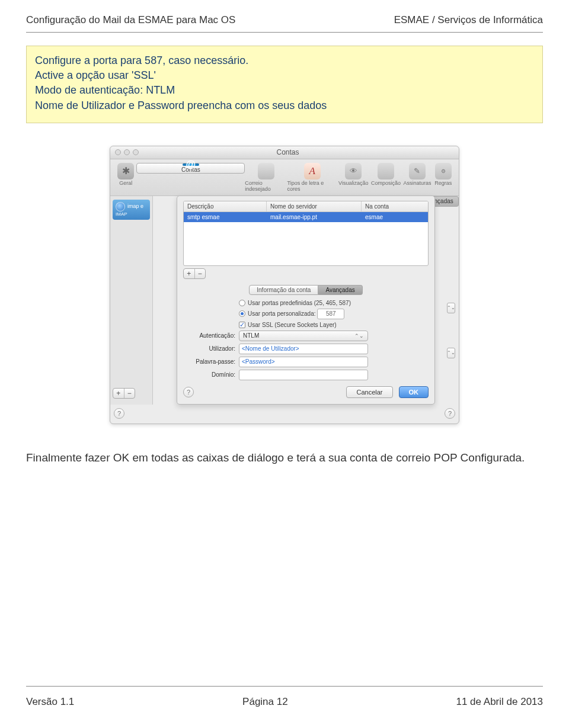 Image resolution: width=569 pixels, height=728 pixels. Describe the element at coordinates (130, 393) in the screenshot. I see `remove-account-button: −` at that location.